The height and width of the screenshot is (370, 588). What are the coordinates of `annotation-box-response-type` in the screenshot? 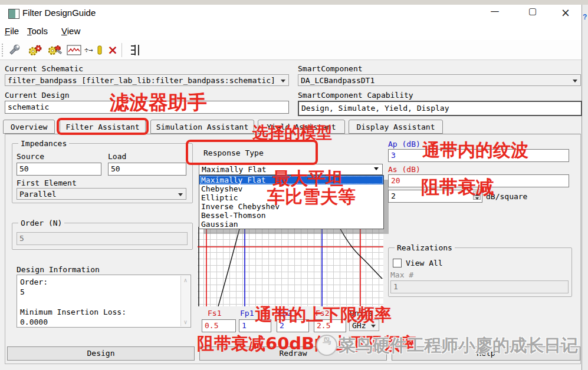 It's located at (252, 152).